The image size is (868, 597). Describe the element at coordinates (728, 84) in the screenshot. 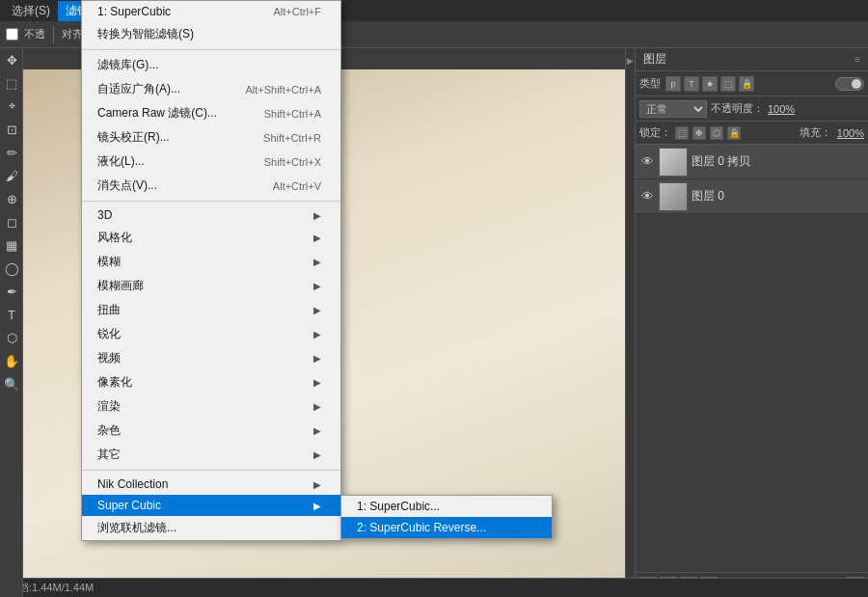

I see `filter-icon-4: ⬚` at that location.